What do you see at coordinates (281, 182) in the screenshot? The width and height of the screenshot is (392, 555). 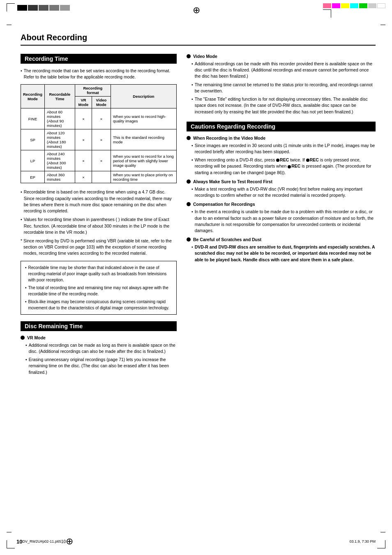 I see `always-test-label: Always Make Sure to Test Record First` at bounding box center [281, 182].